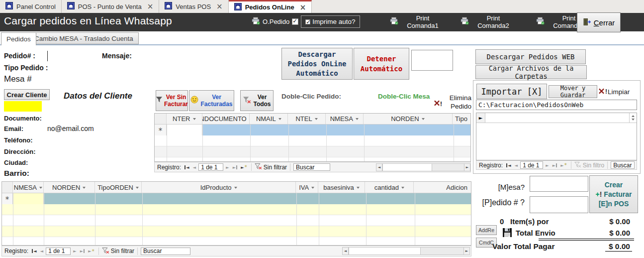 This screenshot has height=258, width=644. I want to click on addre-button: AddRe, so click(486, 230).